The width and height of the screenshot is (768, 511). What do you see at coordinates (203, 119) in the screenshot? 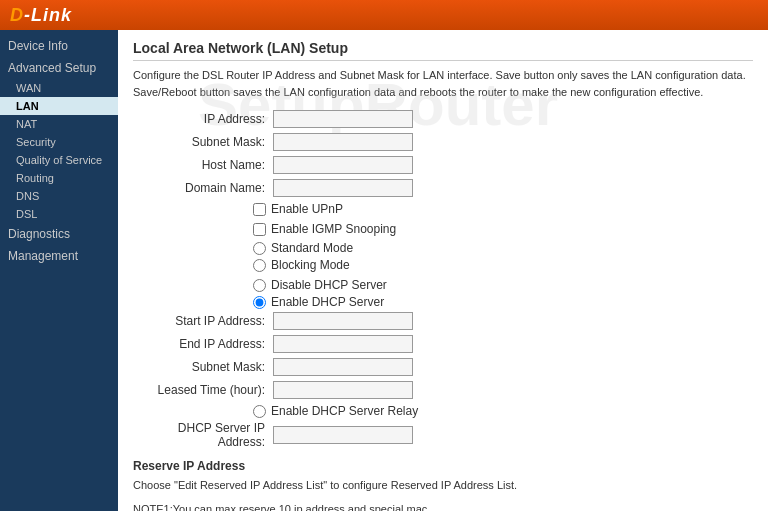
I see `ip-address-label: IP Address:` at bounding box center [203, 119].